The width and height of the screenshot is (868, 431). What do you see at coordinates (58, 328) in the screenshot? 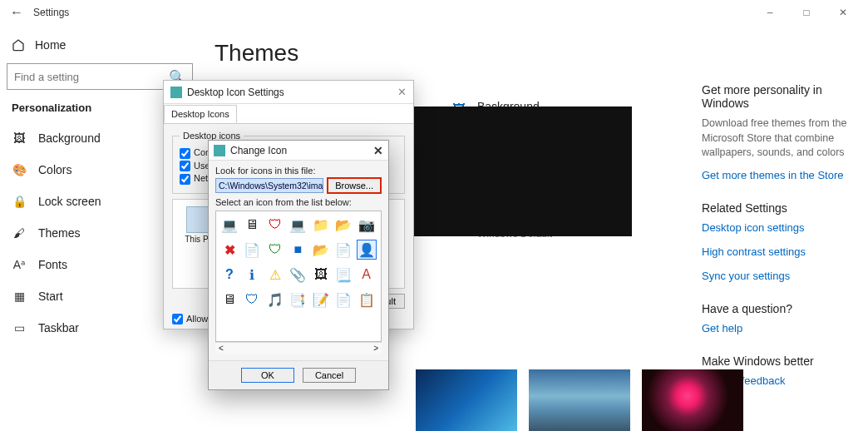
I see `nav-label: Taskbar` at bounding box center [58, 328].